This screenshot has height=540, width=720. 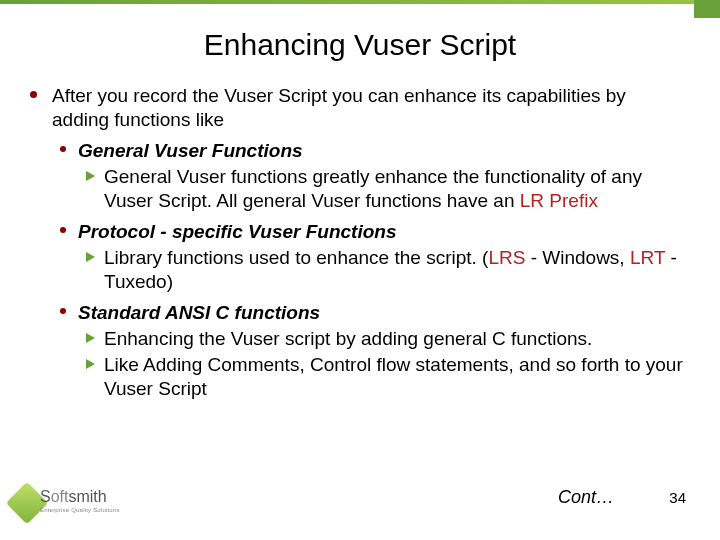 What do you see at coordinates (648, 258) in the screenshot?
I see `accent-text: LRT` at bounding box center [648, 258].